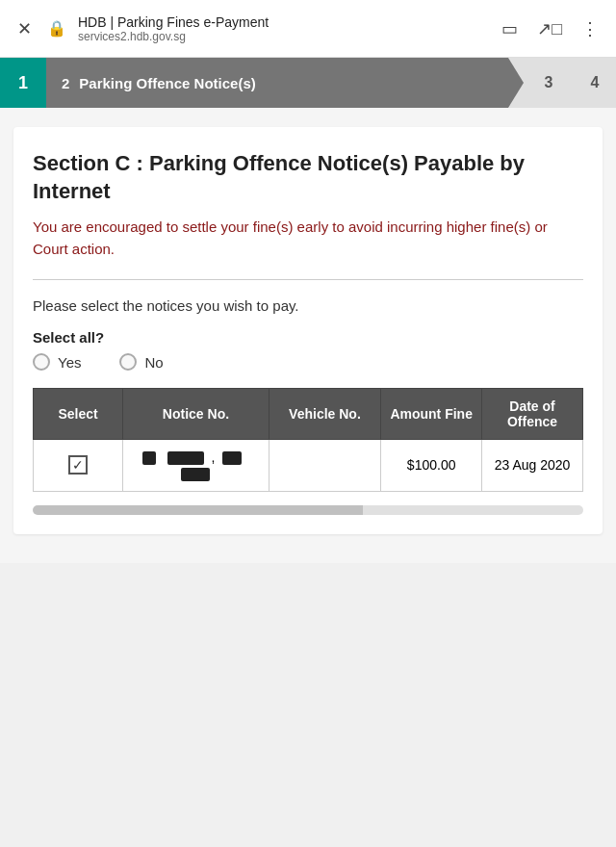 Image resolution: width=616 pixels, height=847 pixels. I want to click on browser-subtitle: services2.hdb.gov.sg, so click(282, 37).